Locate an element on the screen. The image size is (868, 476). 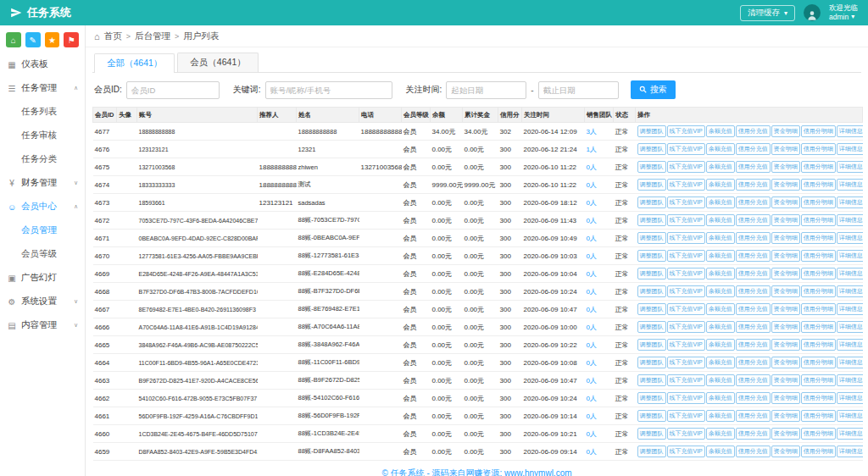
footer-link: www.hnymwl.com is located at coordinates (537, 473).